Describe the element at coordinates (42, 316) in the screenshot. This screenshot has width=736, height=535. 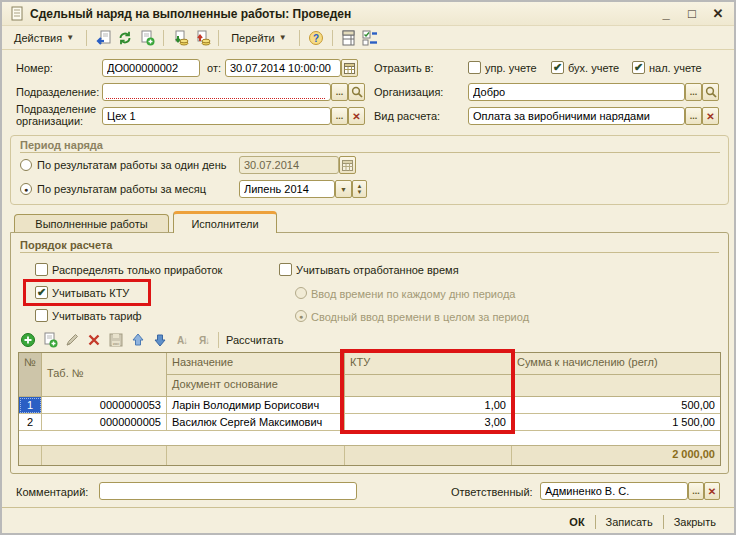
I see `use-tariff-checkbox` at that location.